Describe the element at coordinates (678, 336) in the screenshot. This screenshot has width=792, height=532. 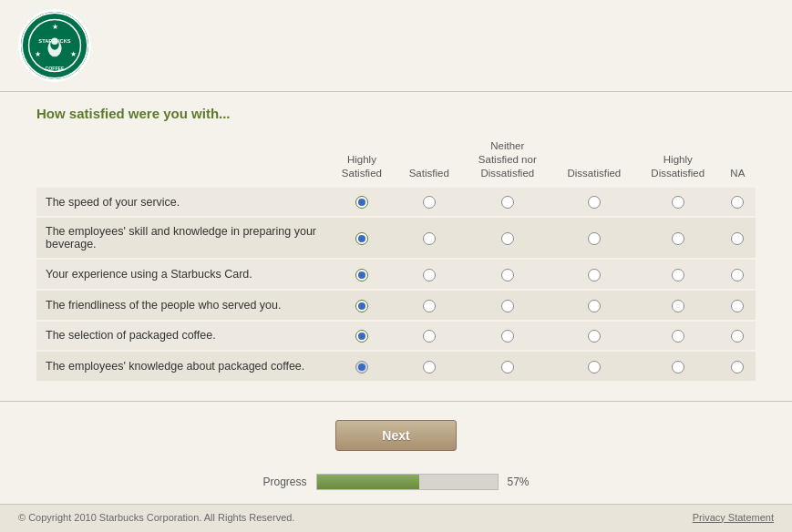
I see `radio-q5-c4` at that location.